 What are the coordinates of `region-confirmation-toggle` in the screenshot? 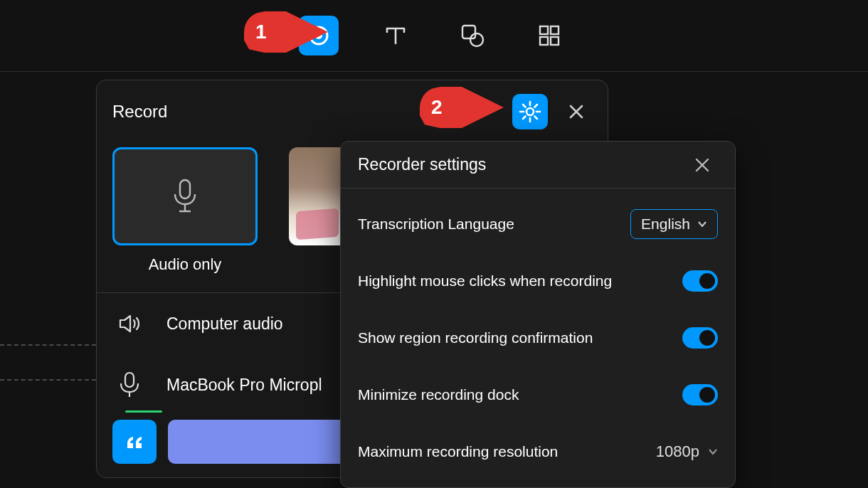 It's located at (700, 338).